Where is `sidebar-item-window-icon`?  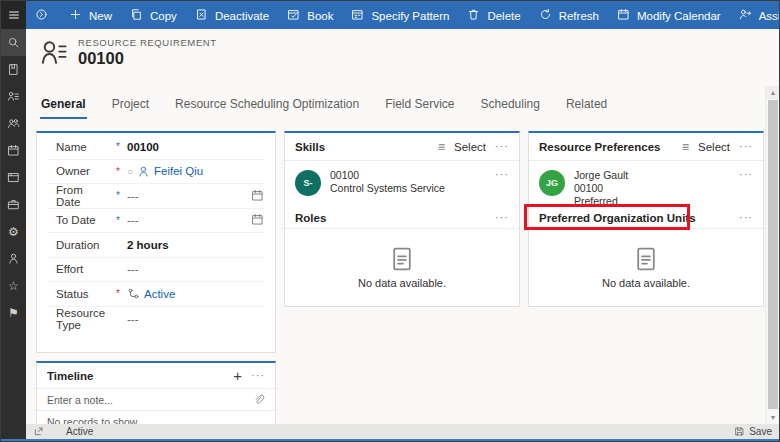 sidebar-item-window-icon is located at coordinates (14, 178).